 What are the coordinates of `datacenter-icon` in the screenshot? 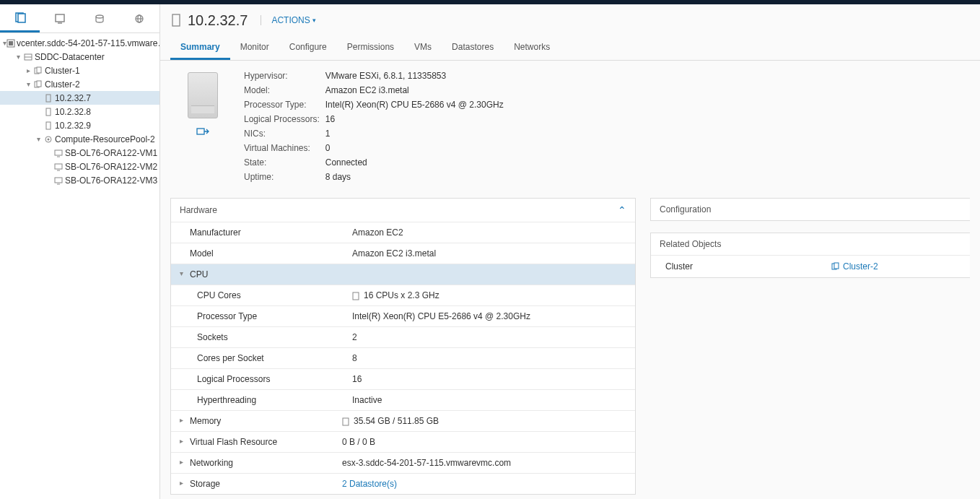 It's located at (28, 57).